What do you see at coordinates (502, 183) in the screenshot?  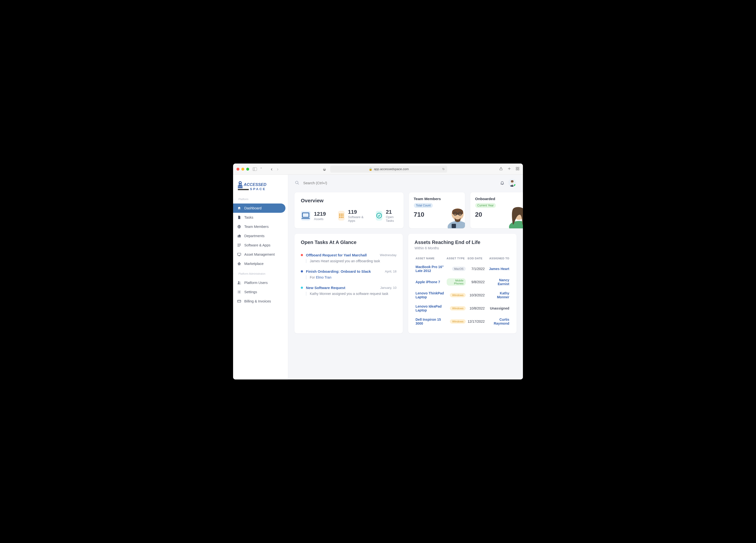 I see `bell-icon` at bounding box center [502, 183].